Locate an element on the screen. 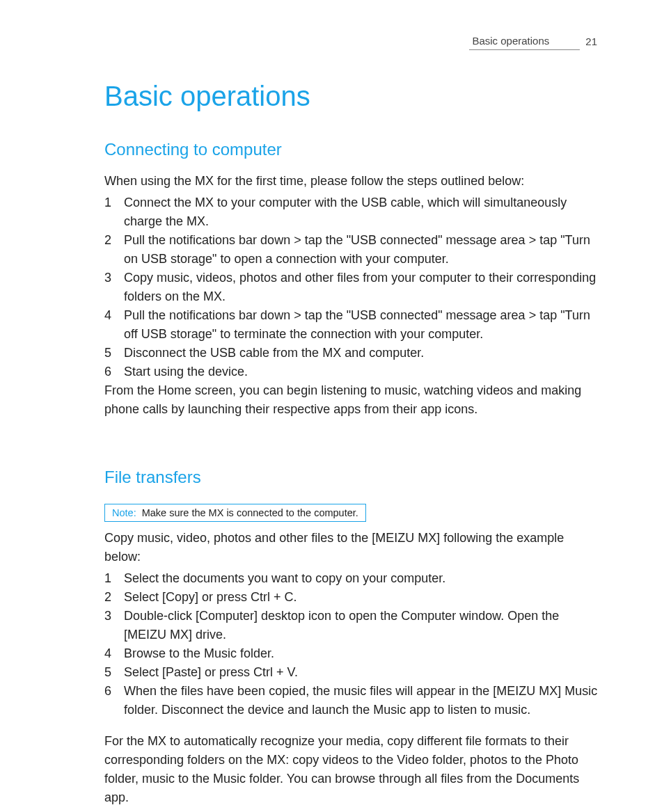  list-item: 2Select [Copy] or press Ctrl + C. is located at coordinates (353, 597).